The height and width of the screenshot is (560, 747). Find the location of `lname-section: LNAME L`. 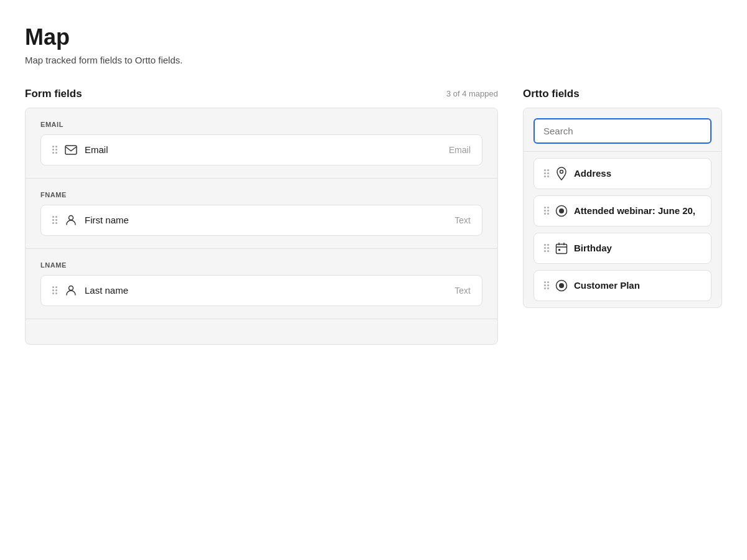

lname-section: LNAME L is located at coordinates (261, 284).